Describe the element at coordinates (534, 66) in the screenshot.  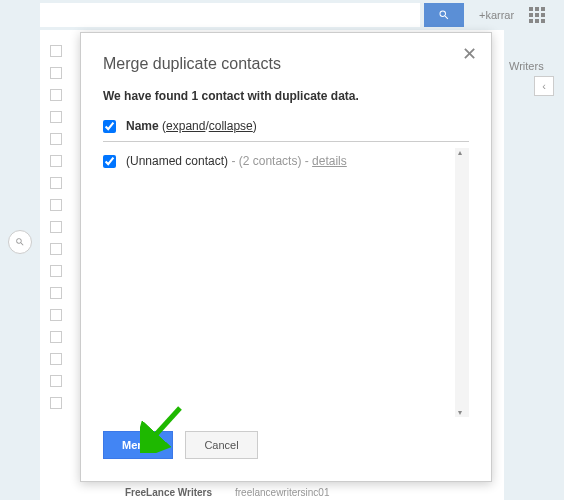
I see `group-label: Writers` at that location.